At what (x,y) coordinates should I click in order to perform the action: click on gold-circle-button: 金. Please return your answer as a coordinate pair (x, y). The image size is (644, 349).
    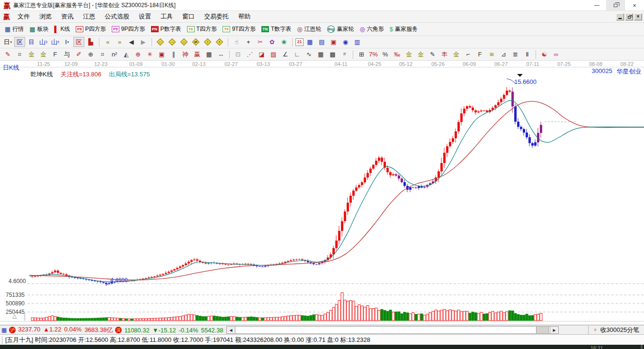
    Looking at the image, I should click on (409, 54).